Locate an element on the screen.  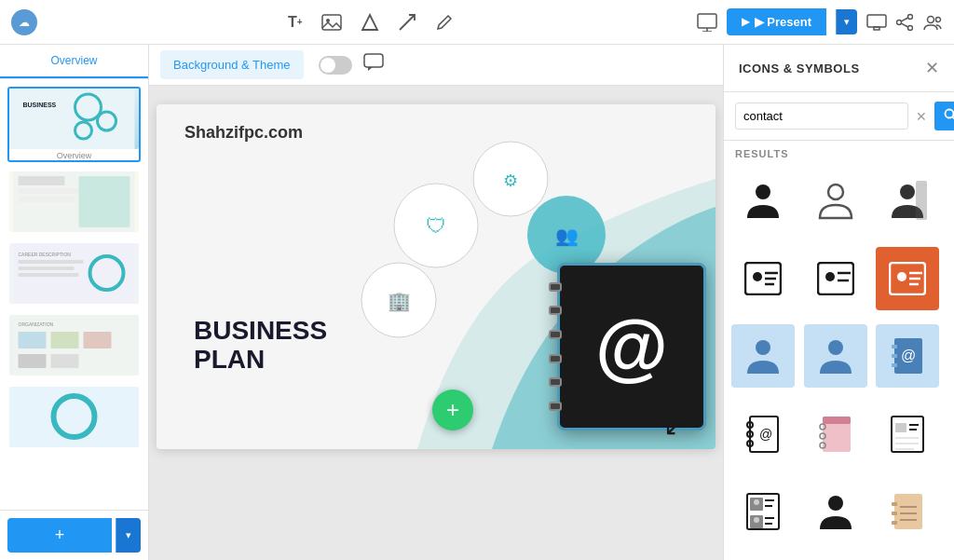
icons-search-bar: ✕ is located at coordinates (838, 116).